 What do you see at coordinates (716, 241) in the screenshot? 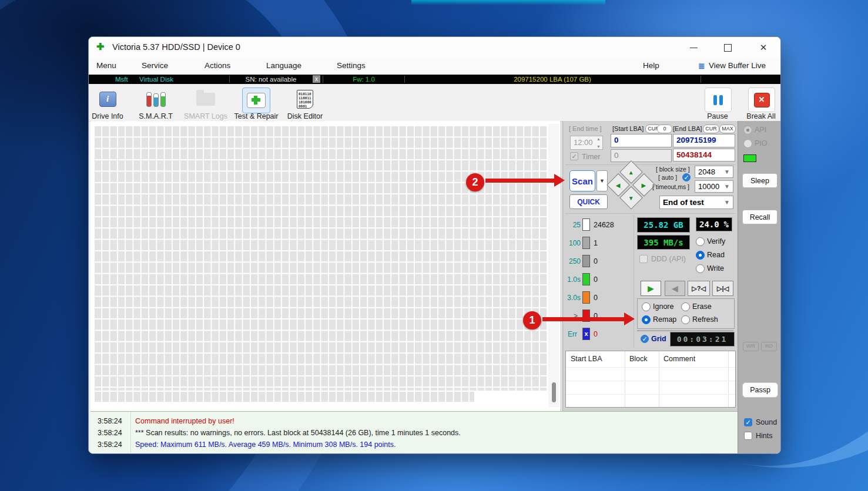
I see `verify-label: Verify` at bounding box center [716, 241].